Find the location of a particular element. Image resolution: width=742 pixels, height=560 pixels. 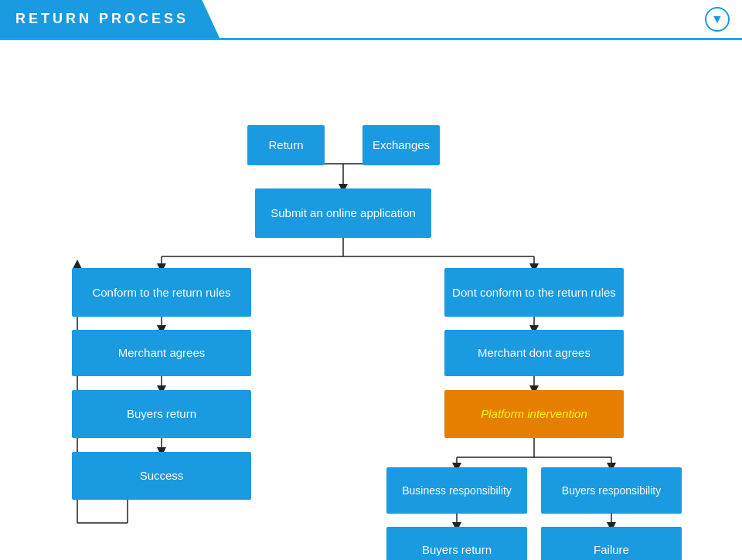

exchanges-box: Exchanges is located at coordinates (401, 145).